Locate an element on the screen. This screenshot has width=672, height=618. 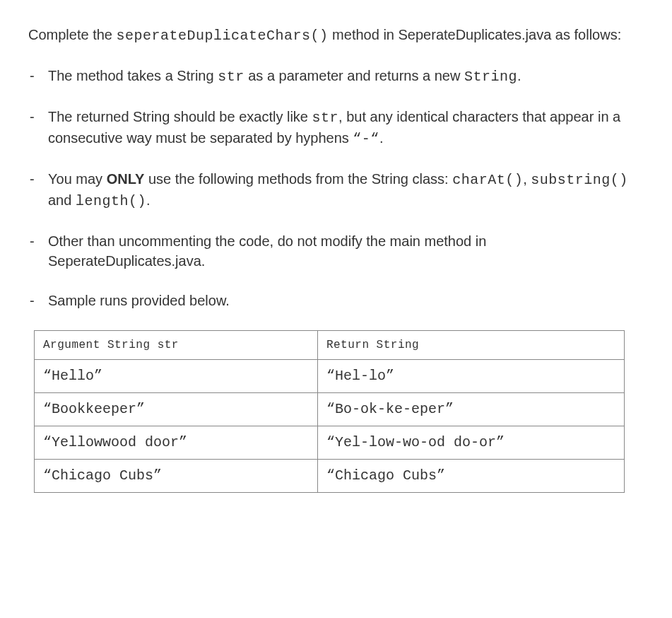
b2-code2: “-“ is located at coordinates (366, 139).